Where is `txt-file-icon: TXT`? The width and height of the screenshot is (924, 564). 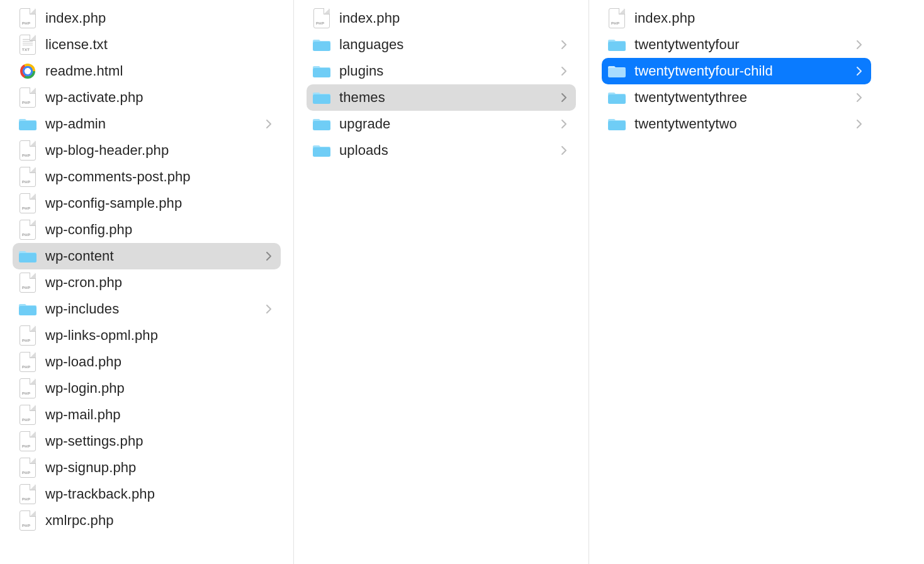 txt-file-icon: TXT is located at coordinates (28, 45).